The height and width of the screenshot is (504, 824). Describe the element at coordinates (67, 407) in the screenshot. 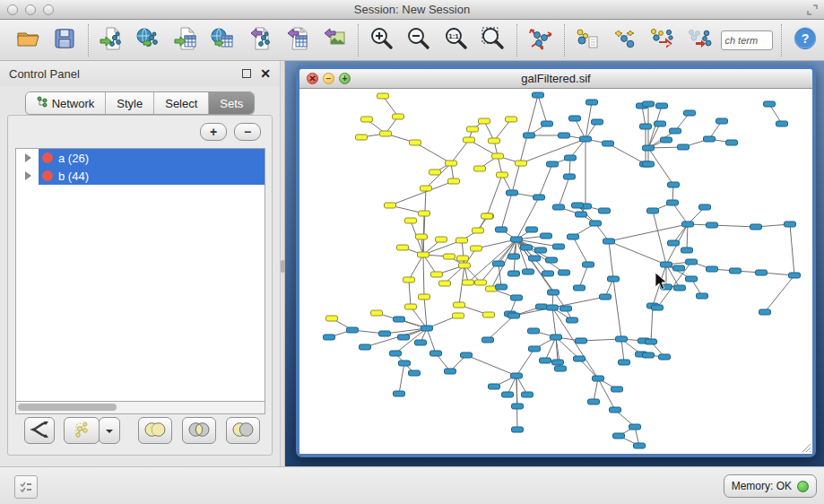

I see `scrollbar-thumb` at that location.